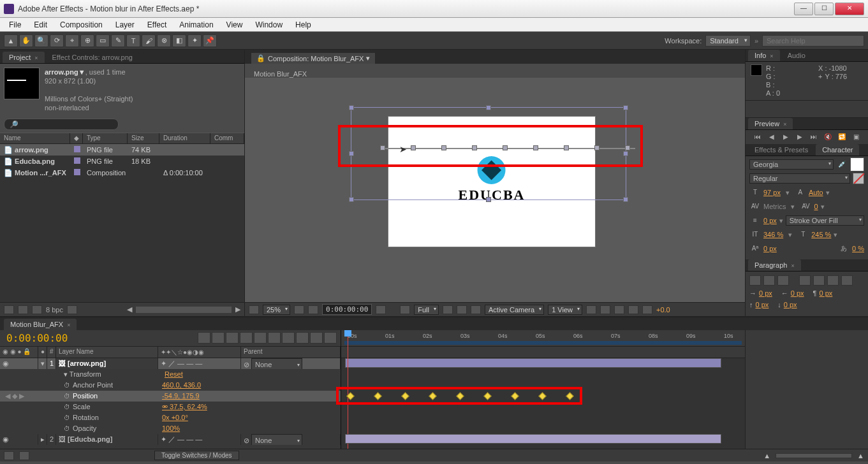  Describe the element at coordinates (122, 150) in the screenshot. I see `project-row: 📄 arrow.pngPNG file74 KB` at that location.